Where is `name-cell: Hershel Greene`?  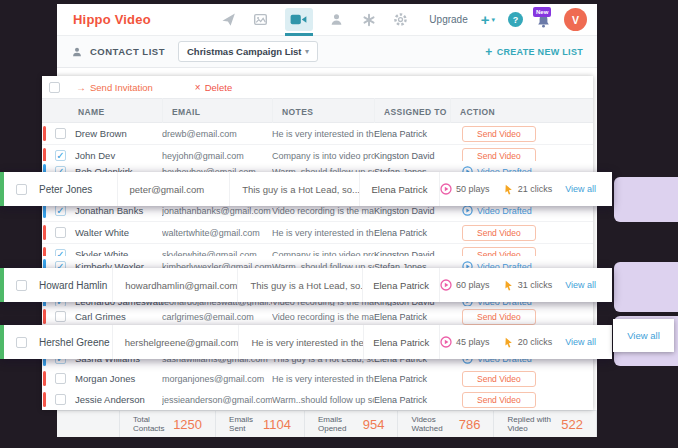 name-cell: Hershel Greene is located at coordinates (58, 342).